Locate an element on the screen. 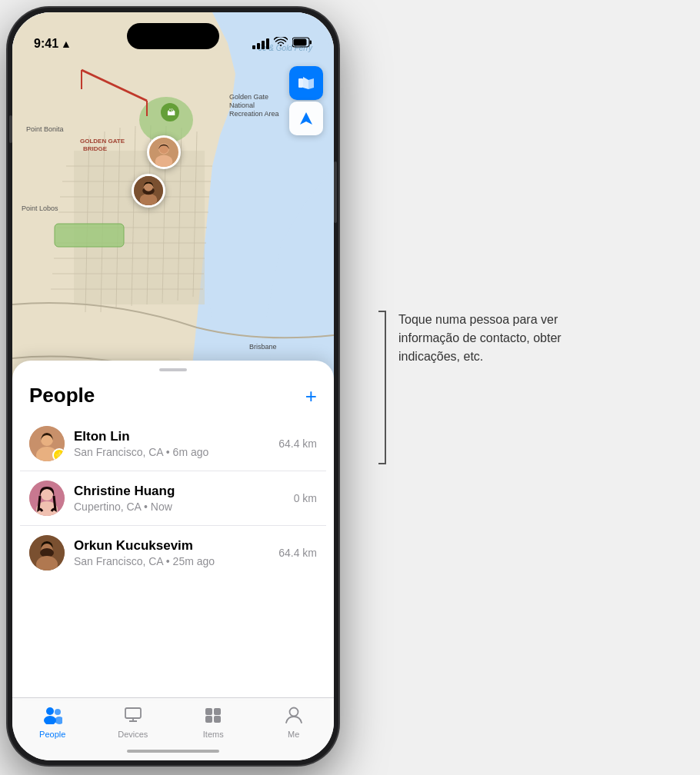 Image resolution: width=700 pixels, height=775 pixels. person-row: Orkun Kucuksevim San Francisco, CA • 25m… is located at coordinates (173, 553).